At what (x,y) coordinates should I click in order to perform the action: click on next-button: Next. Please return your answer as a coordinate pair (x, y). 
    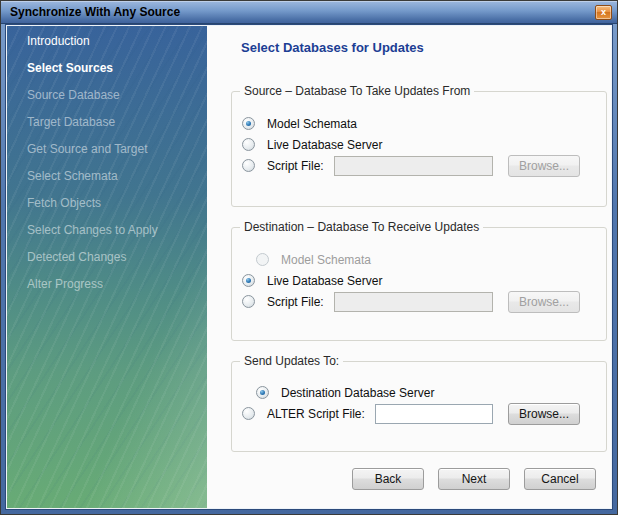
    Looking at the image, I should click on (474, 479).